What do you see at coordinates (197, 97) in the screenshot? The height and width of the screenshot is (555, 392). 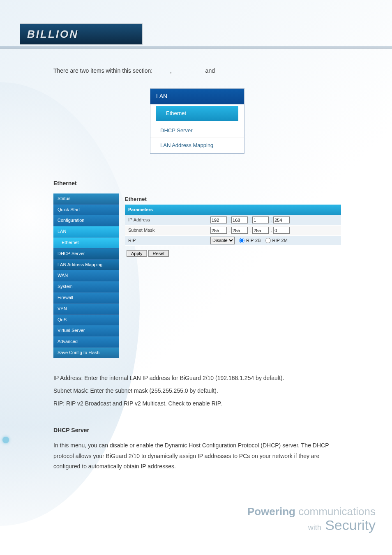 I see `lan-menu-title: LAN` at bounding box center [197, 97].